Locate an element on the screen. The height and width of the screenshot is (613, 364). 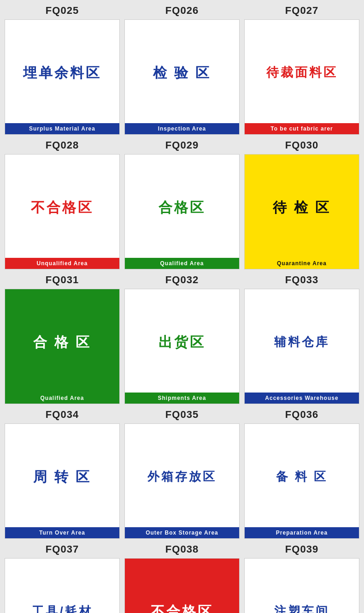
product-code: FQ026 is located at coordinates (182, 11).